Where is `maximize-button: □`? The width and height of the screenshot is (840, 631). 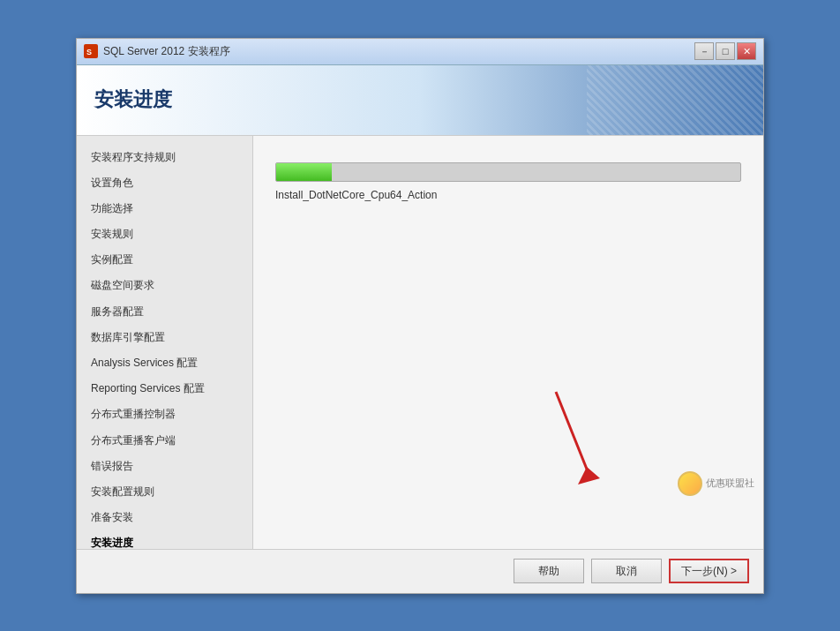 maximize-button: □ is located at coordinates (725, 51).